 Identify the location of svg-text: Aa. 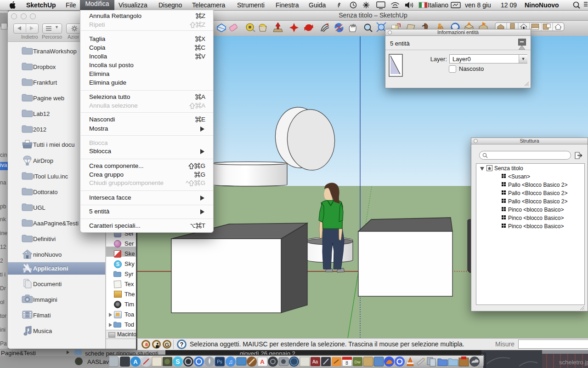
(315, 362).